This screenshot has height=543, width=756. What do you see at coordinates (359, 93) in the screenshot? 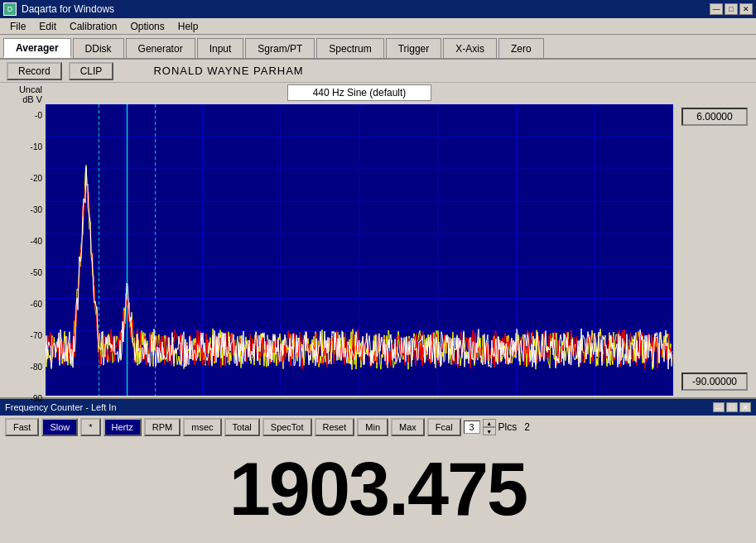
I see `chart-title: 440 Hz Sine (default)` at bounding box center [359, 93].